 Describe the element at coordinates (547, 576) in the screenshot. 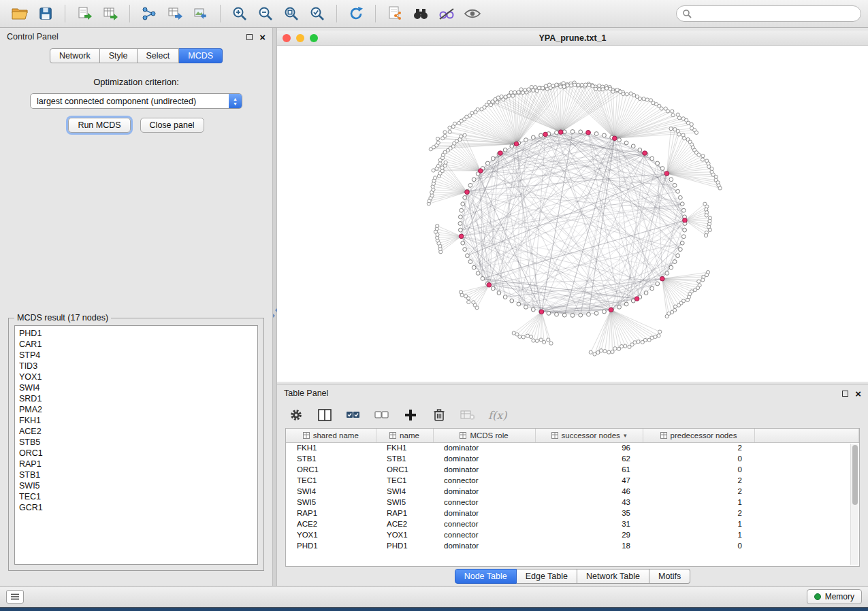

I see `tab-edge-table: Edge Table` at that location.